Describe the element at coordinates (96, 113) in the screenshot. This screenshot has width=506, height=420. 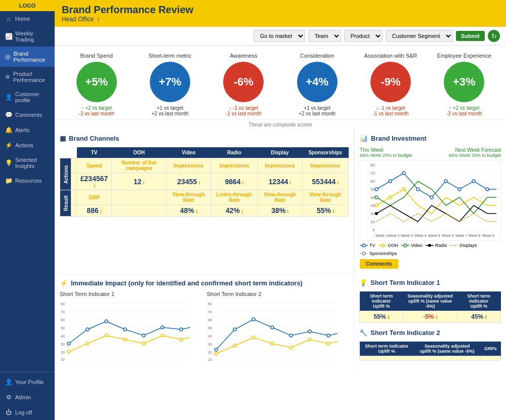
I see `stat-down: -3 vs last month` at that location.